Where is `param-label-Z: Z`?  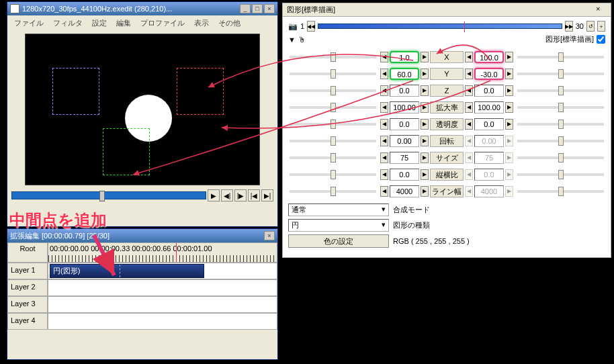 param-label-Z: Z is located at coordinates (447, 91).